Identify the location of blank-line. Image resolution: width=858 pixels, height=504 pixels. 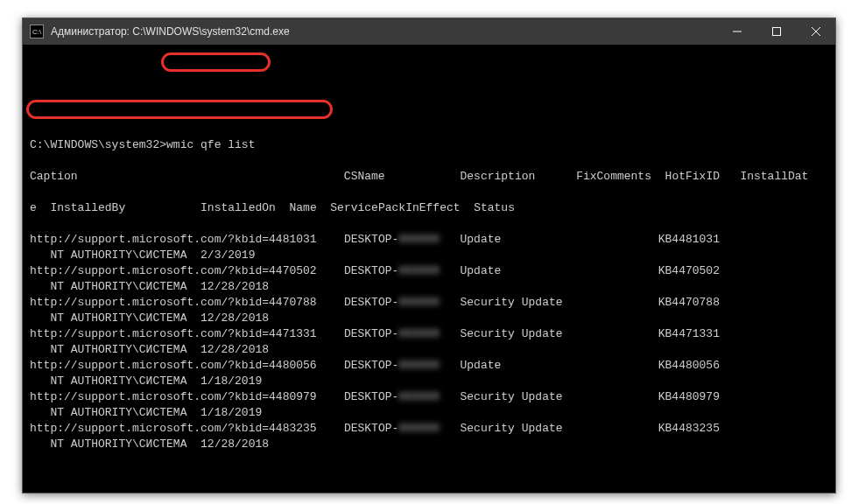
(429, 476).